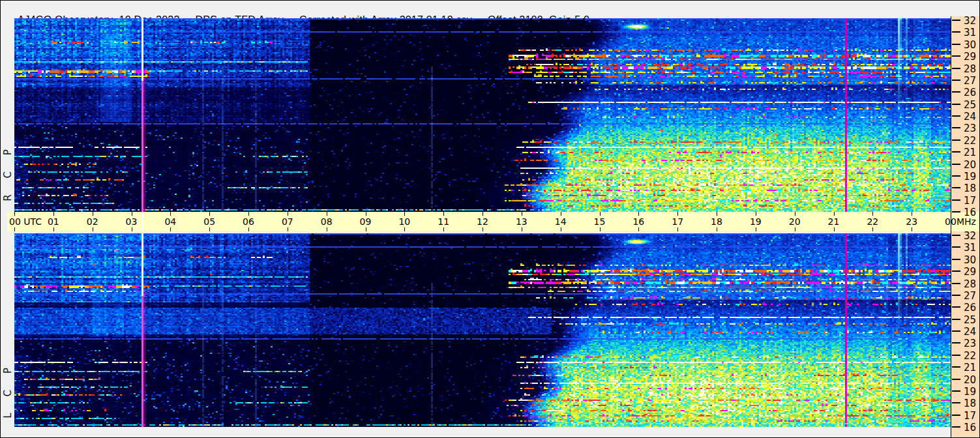 Image resolution: width=980 pixels, height=438 pixels. What do you see at coordinates (132, 222) in the screenshot?
I see `time-tick-label: 03` at bounding box center [132, 222].